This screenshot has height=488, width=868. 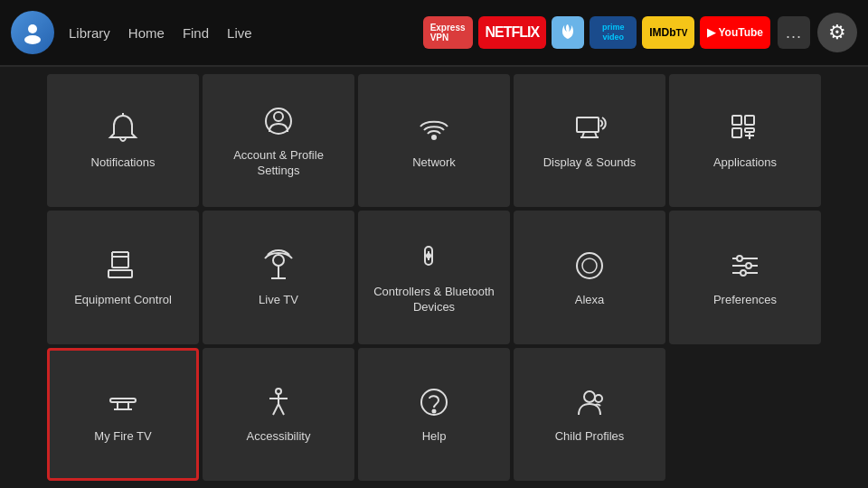 I want to click on fire-shortcut, so click(x=568, y=33).